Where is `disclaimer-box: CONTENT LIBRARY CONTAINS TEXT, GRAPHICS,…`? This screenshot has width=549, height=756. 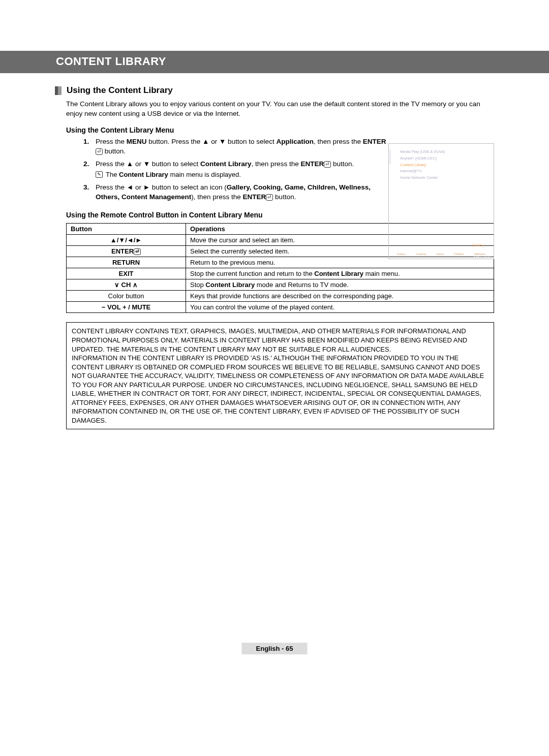
disclaimer-box: CONTENT LIBRARY CONTAINS TEXT, GRAPHICS,… is located at coordinates (280, 376).